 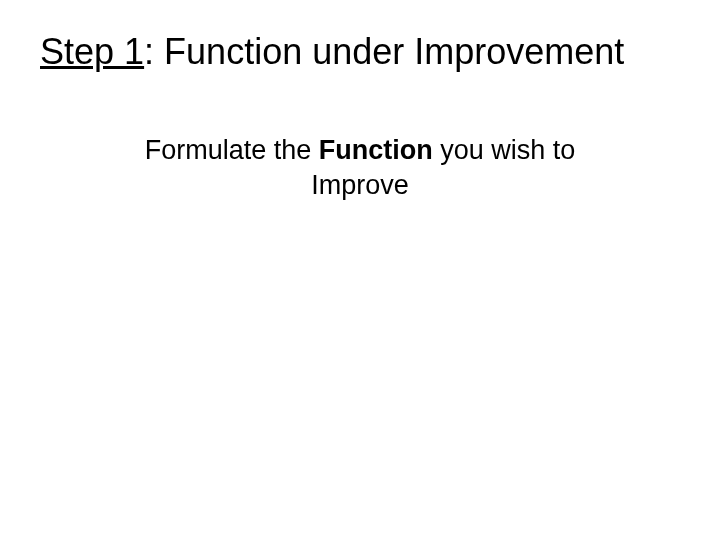 I want to click on slide-title: Step 1: Function under Improvement, so click(x=360, y=52).